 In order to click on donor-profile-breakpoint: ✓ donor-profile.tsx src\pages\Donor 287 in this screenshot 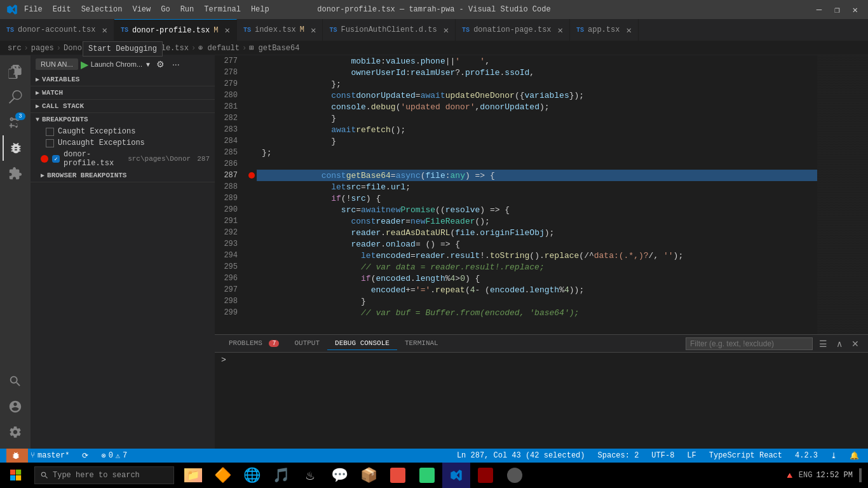, I will do `click(123, 159)`.